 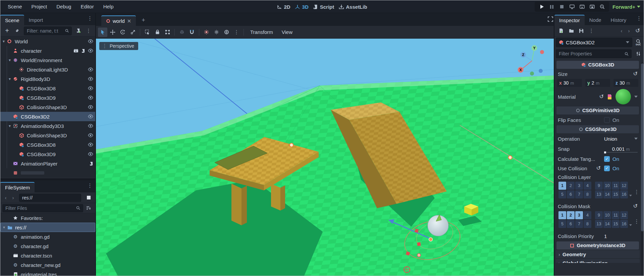 I want to click on flip-faces-checkbox, so click(x=607, y=120).